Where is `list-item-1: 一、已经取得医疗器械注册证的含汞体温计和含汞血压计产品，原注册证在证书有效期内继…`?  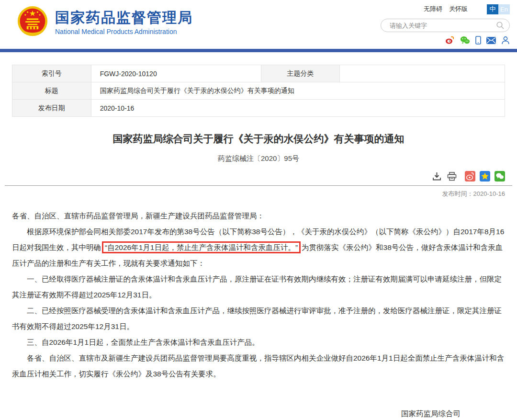
list-item-1: 一、已经取得医疗器械注册证的含汞体温计和含汞血压计产品，原注册证在证书有效期内继… is located at coordinates (258, 287).